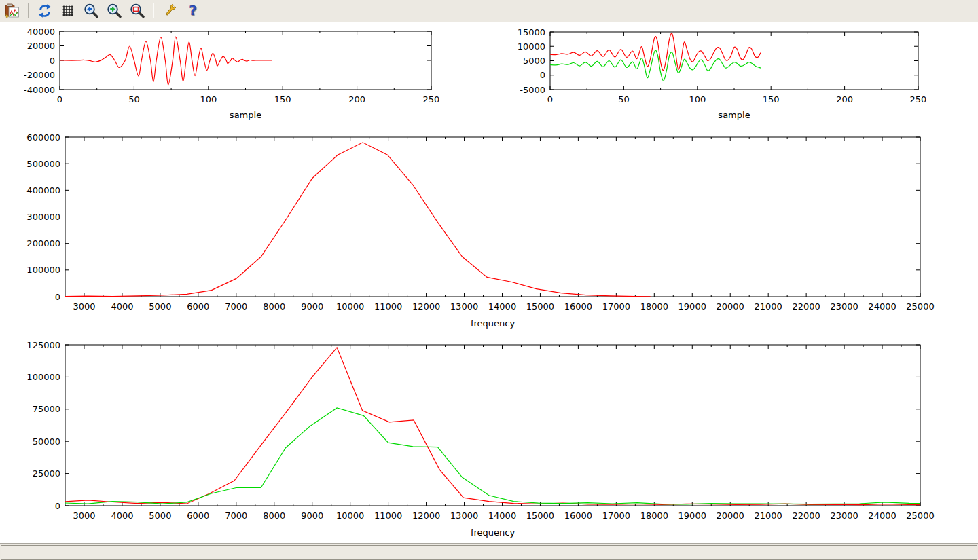 The width and height of the screenshot is (978, 560). What do you see at coordinates (114, 11) in the screenshot?
I see `zoom-next-icon` at bounding box center [114, 11].